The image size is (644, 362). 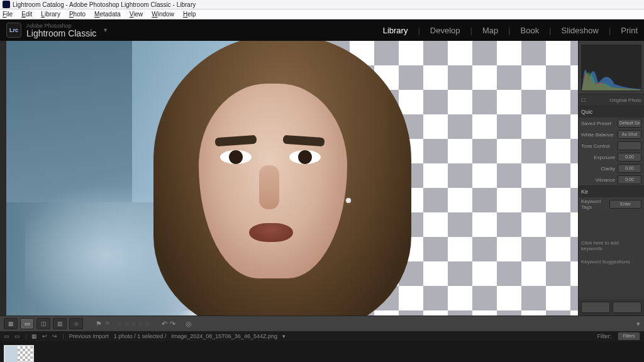 What do you see at coordinates (106, 30) in the screenshot?
I see `chevron-down-icon: ▼` at bounding box center [106, 30].